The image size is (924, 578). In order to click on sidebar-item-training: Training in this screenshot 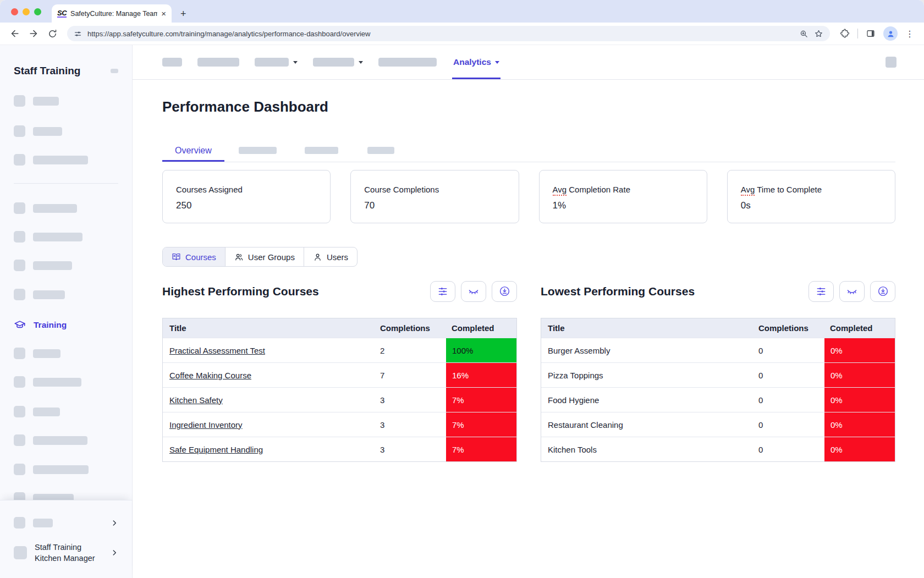, I will do `click(66, 325)`.